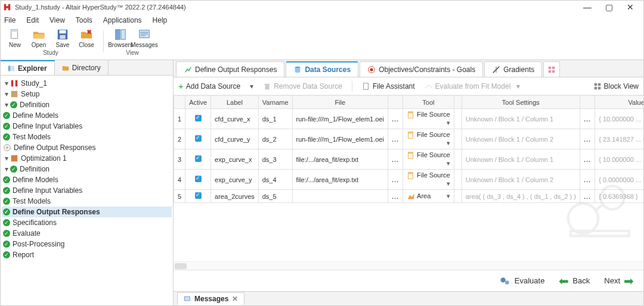 This screenshot has width=644, height=306. What do you see at coordinates (322, 69) in the screenshot?
I see `tab-data-sources: Data Sources` at bounding box center [322, 69].